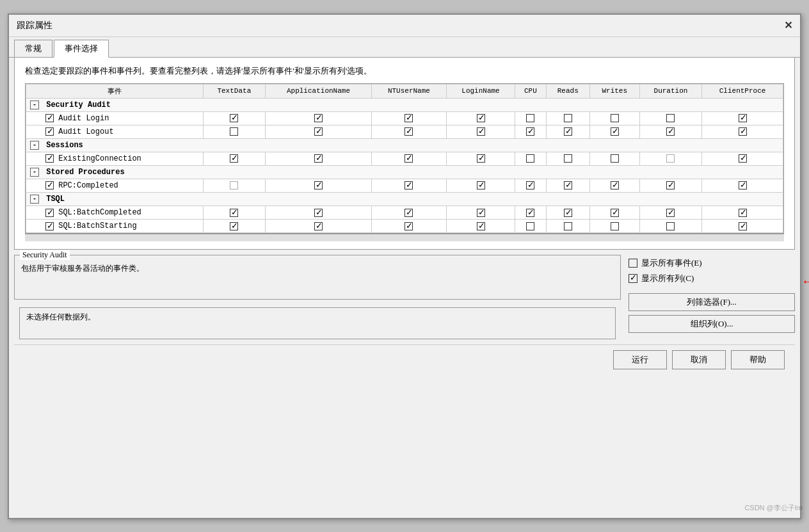  Describe the element at coordinates (568, 118) in the screenshot. I see `cb-audit-login-reads` at that location.